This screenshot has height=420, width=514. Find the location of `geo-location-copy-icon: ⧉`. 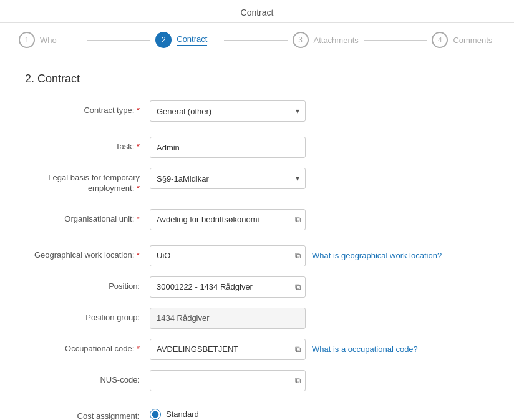

geo-location-copy-icon: ⧉ is located at coordinates (298, 256).